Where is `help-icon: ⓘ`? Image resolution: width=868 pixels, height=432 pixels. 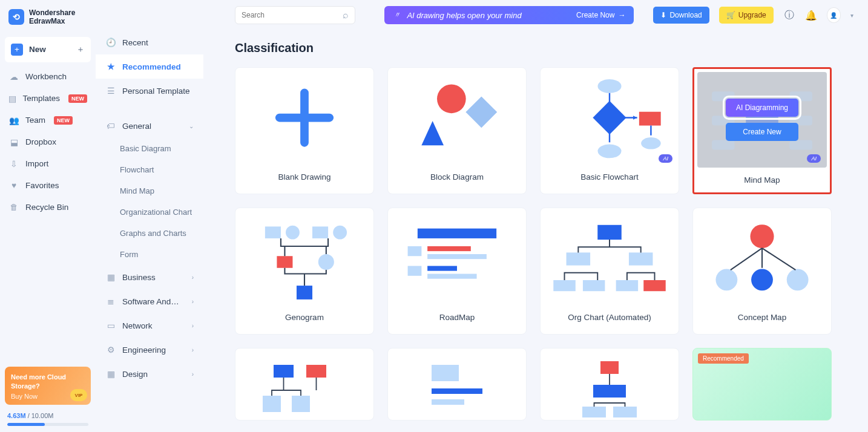 help-icon: ⓘ is located at coordinates (789, 15).